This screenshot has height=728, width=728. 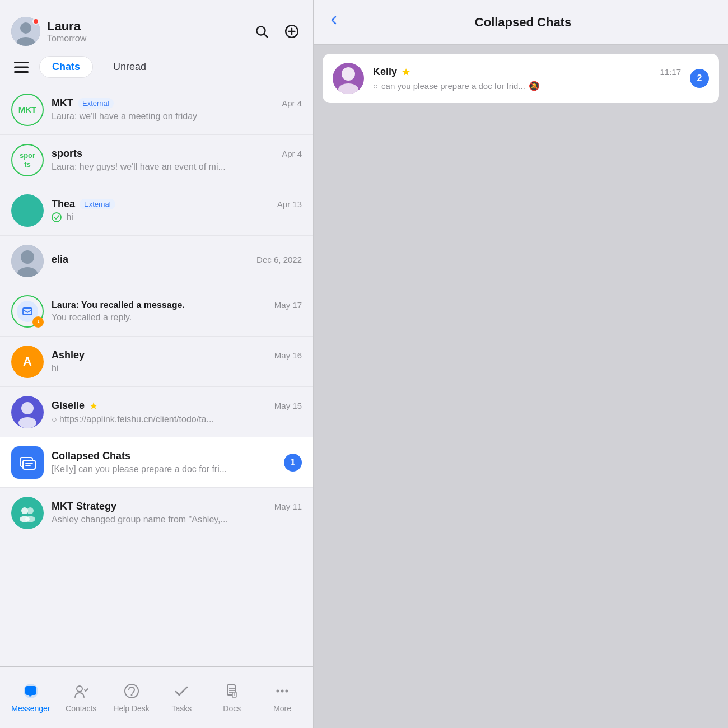 What do you see at coordinates (81, 708) in the screenshot?
I see `nav-contacts-label: Contacts` at bounding box center [81, 708].